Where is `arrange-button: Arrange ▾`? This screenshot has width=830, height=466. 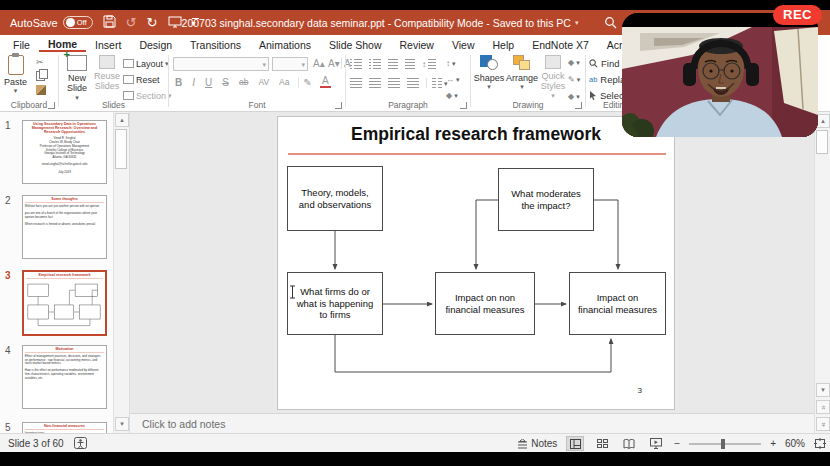
arrange-button: Arrange ▾ is located at coordinates (522, 72).